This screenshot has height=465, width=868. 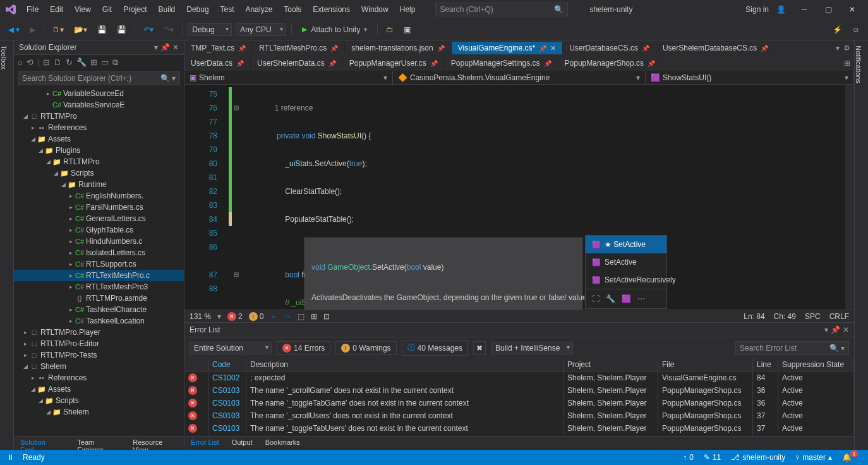 What do you see at coordinates (256, 317) in the screenshot?
I see `warn-indicator: !0` at bounding box center [256, 317].